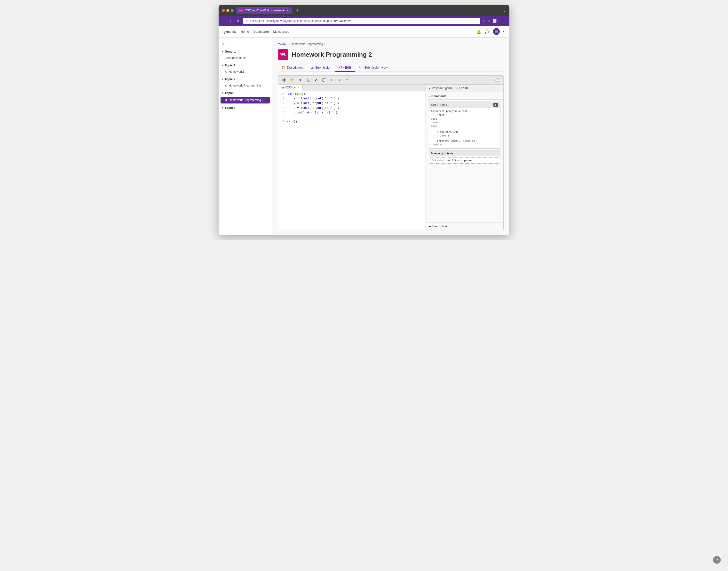  What do you see at coordinates (308, 44) in the screenshot?
I see `breadcrumb-page: Homework Programming 2` at bounding box center [308, 44].